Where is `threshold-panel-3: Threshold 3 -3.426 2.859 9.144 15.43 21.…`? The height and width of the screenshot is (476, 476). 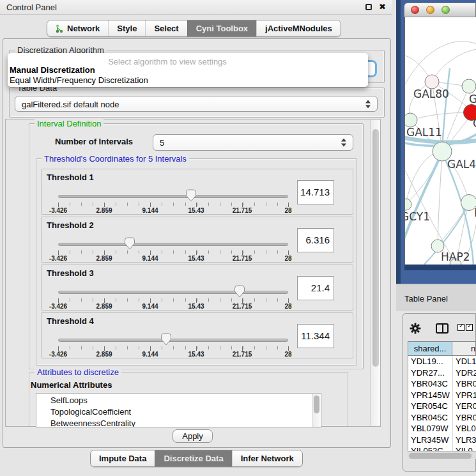
threshold-panel-3: Threshold 3 -3.426 2.859 9.144 15.43 21.… is located at coordinates (197, 288).